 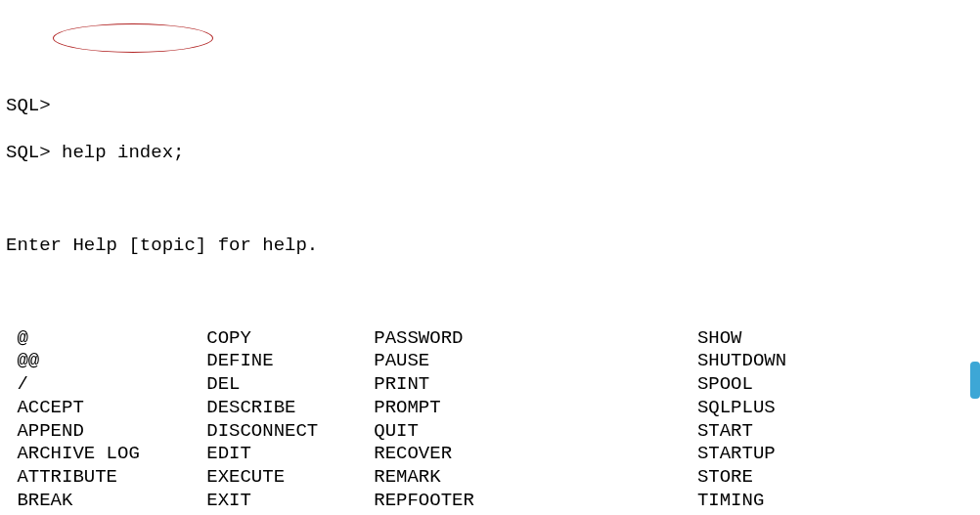 What do you see at coordinates (975, 380) in the screenshot?
I see `scrollbar-hint` at bounding box center [975, 380].